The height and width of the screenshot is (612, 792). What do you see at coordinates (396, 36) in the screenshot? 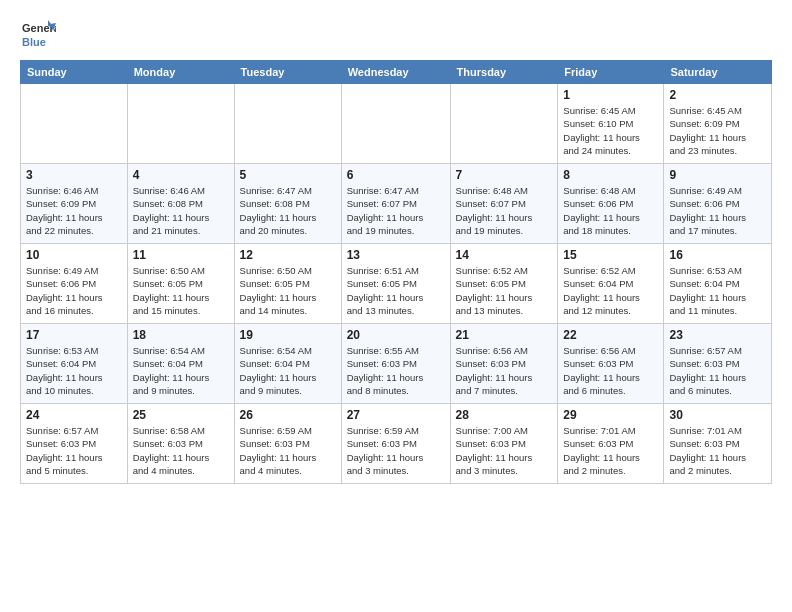
I see `header: General Blue` at bounding box center [396, 36].